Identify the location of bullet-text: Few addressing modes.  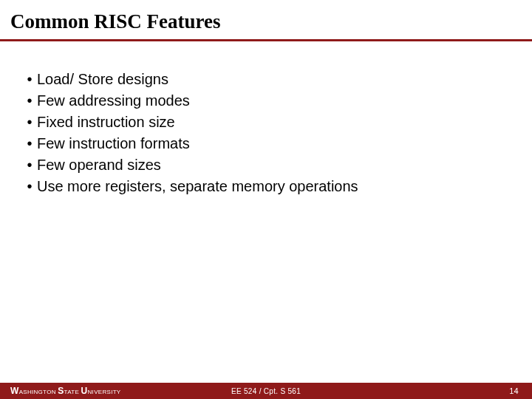
(114, 100).